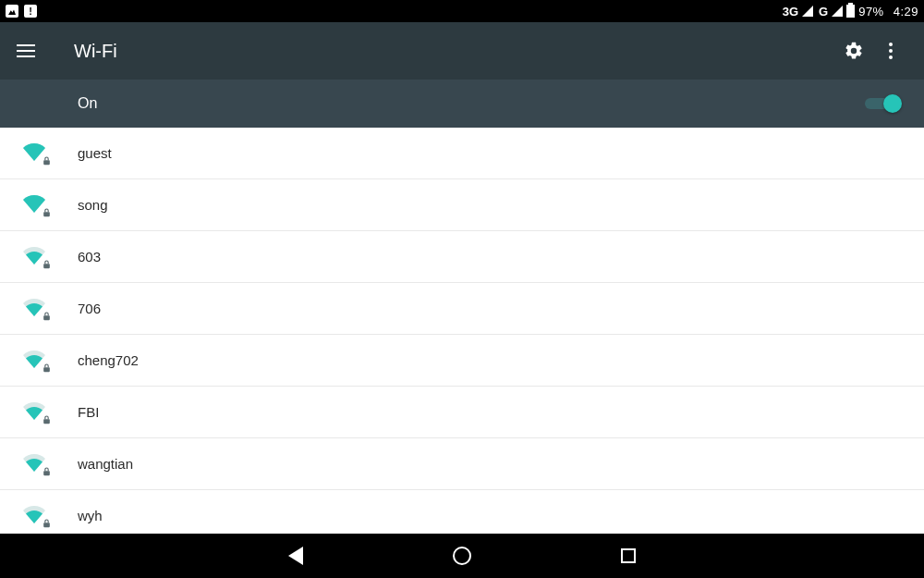 The image size is (924, 578). I want to click on page-title: Wi-Fi, so click(96, 52).